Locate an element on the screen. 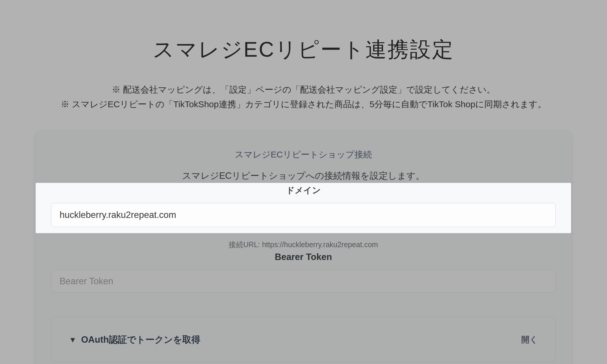 The height and width of the screenshot is (364, 607). note-line-sync: ※ スマレジECリピートの「TikTokShop連携」カテゴリに登録された商品は… is located at coordinates (304, 104).